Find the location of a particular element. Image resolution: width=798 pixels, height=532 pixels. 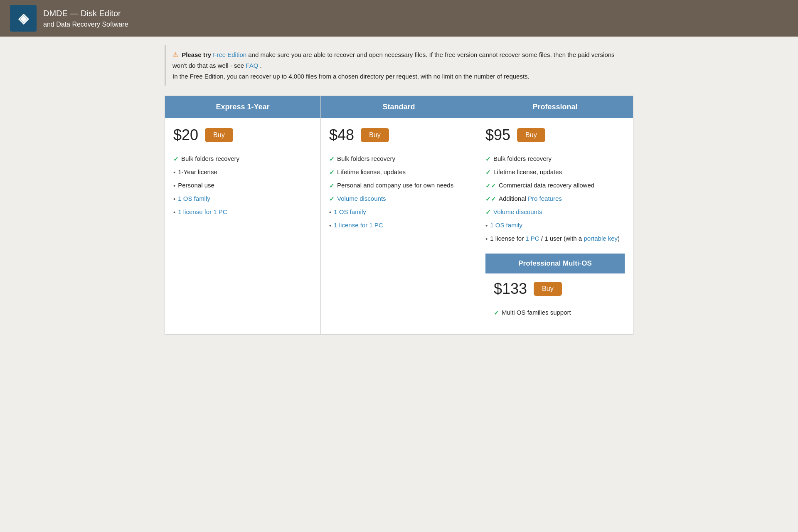

plan-standard-title: Standard is located at coordinates (399, 107).